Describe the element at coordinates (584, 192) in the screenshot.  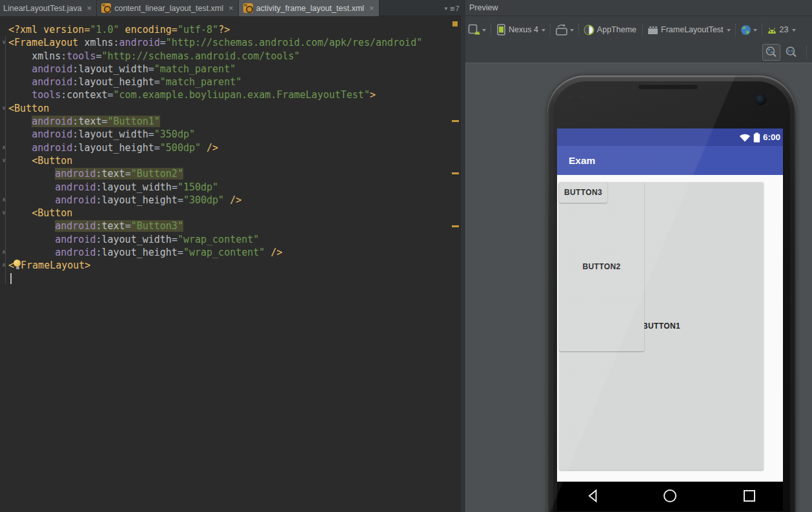
I see `button3-label: BUTTON3` at that location.